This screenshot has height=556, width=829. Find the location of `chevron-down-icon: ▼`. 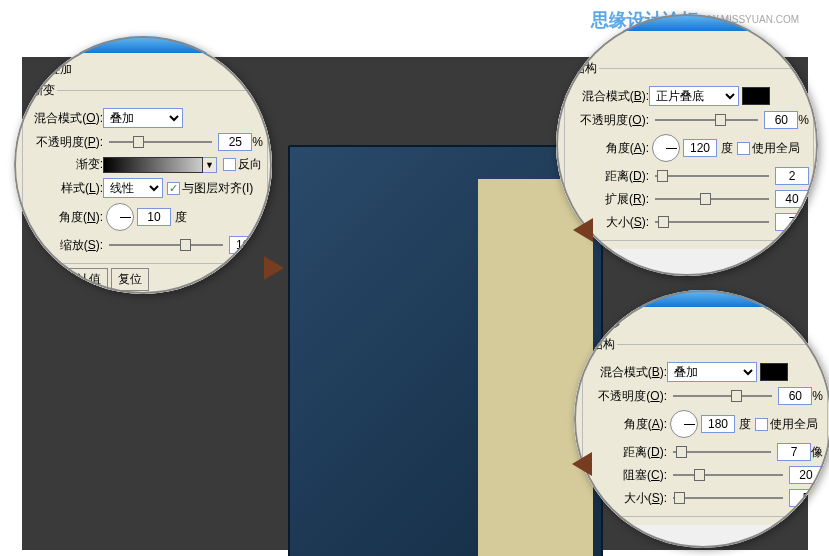

chevron-down-icon: ▼ is located at coordinates (210, 165).